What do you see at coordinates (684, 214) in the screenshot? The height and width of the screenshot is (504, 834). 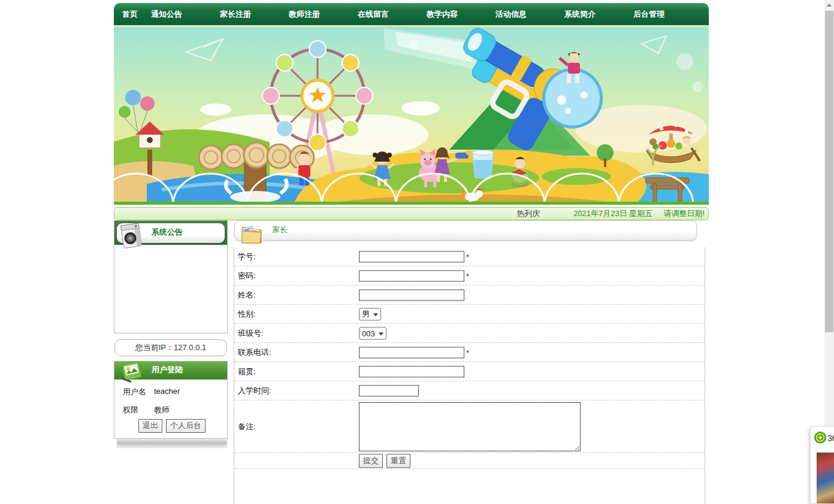 I see `ticker-notice: 请调整日期!` at bounding box center [684, 214].